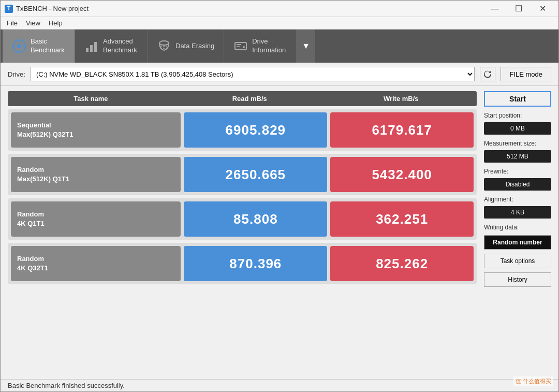 The width and height of the screenshot is (559, 392). I want to click on toolbar-more-button: ▼, so click(306, 46).